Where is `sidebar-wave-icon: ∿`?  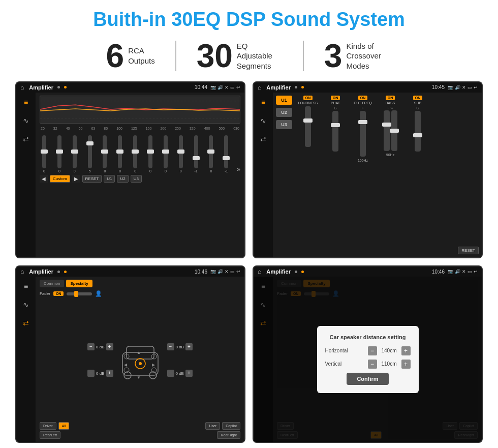 sidebar-wave-icon: ∿ is located at coordinates (26, 121).